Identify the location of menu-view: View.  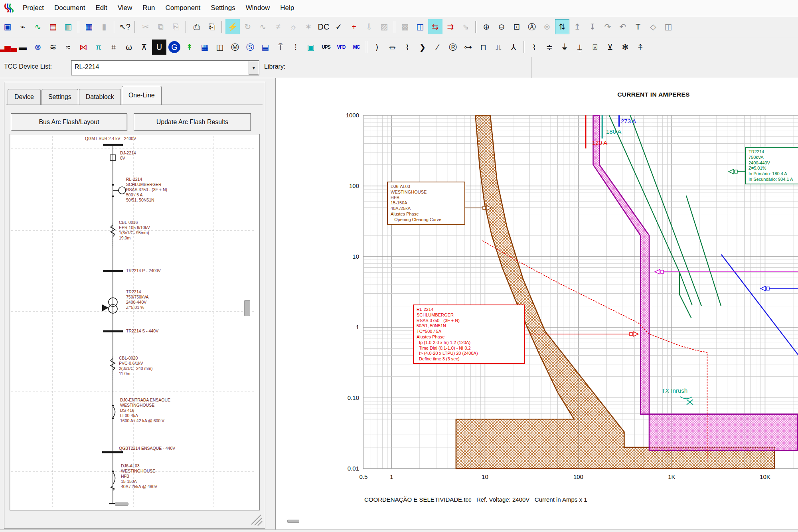
(125, 8).